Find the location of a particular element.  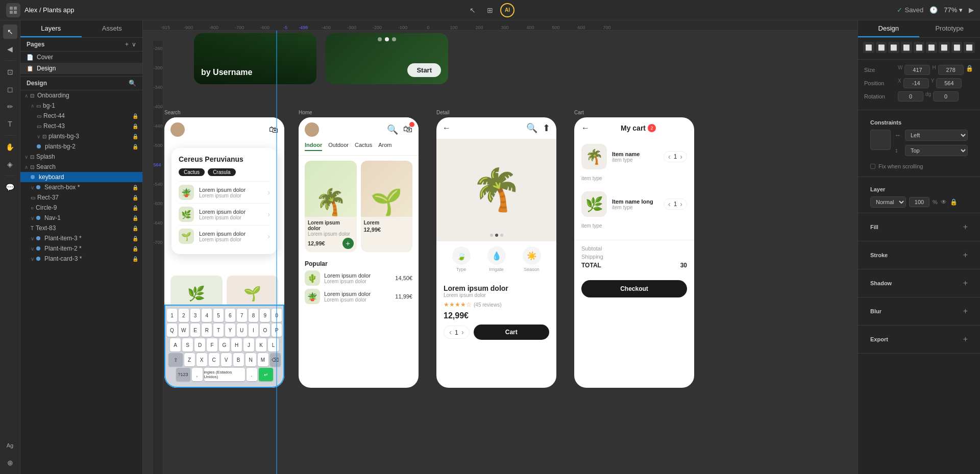

tab-layers: Layers is located at coordinates (51, 29).